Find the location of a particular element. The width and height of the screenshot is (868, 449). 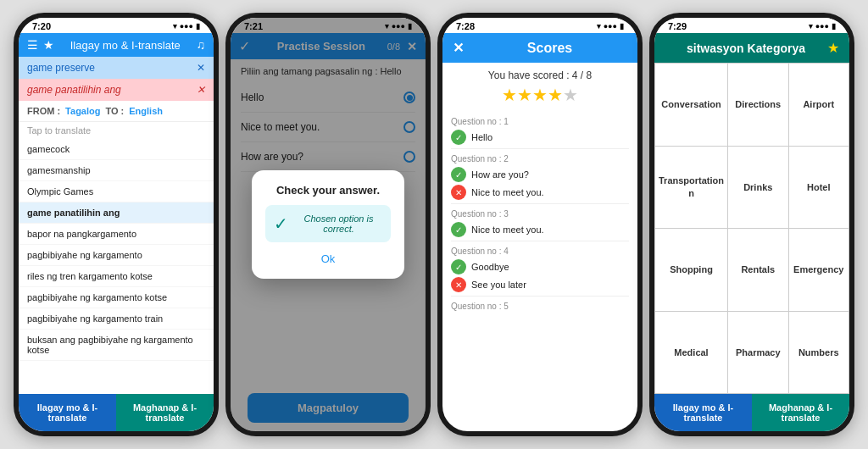

p1-header: ☰ ★ Ilagay mo & I-translate ♫ is located at coordinates (116, 45).